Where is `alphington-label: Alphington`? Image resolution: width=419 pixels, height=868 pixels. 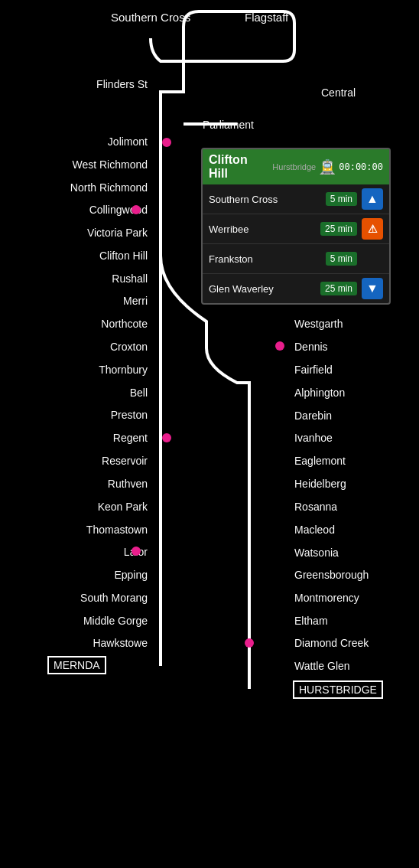 alphington-label: Alphington is located at coordinates (320, 393).